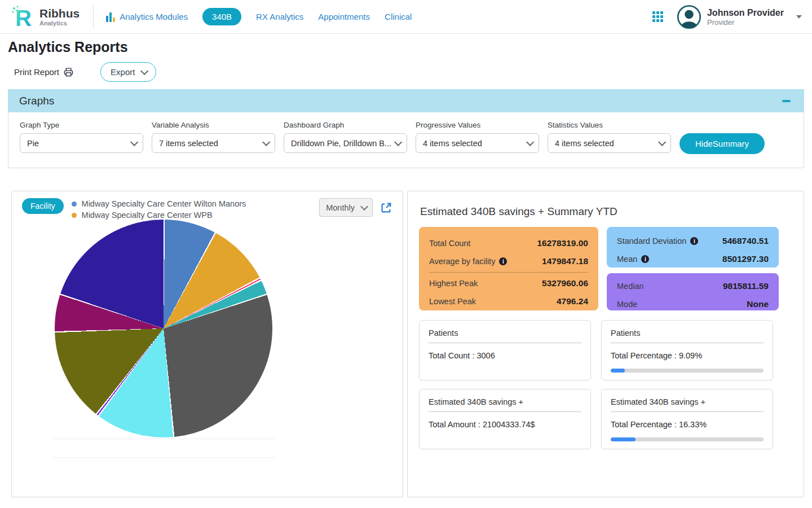  What do you see at coordinates (111, 17) in the screenshot?
I see `bar-chart-icon` at bounding box center [111, 17].